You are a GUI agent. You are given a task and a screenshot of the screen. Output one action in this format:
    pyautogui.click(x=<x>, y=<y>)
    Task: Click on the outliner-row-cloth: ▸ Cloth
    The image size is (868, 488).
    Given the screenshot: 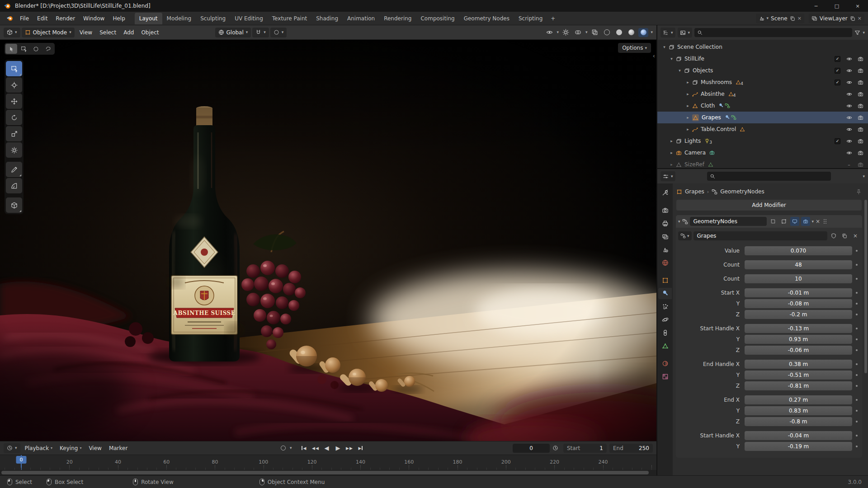 What is the action you would take?
    pyautogui.click(x=763, y=106)
    